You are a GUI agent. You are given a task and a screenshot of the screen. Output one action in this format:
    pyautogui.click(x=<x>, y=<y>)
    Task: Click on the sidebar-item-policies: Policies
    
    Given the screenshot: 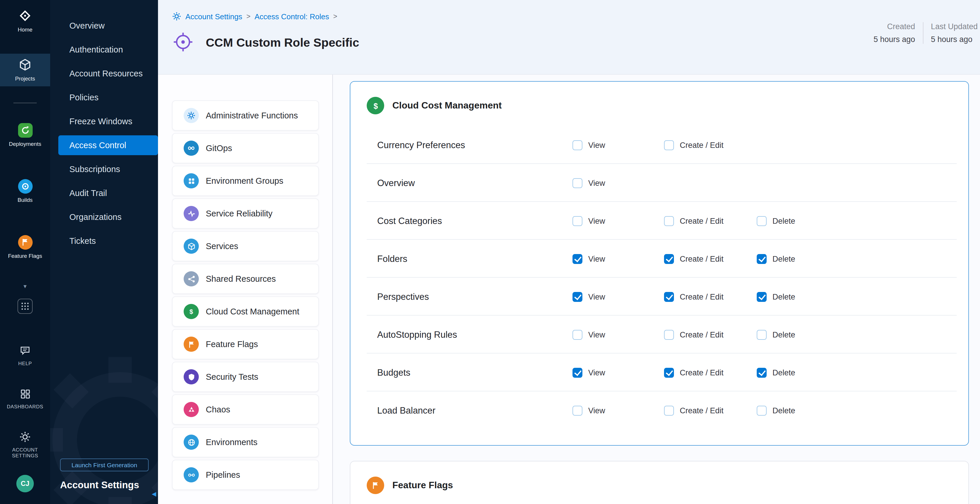 What is the action you would take?
    pyautogui.click(x=104, y=97)
    